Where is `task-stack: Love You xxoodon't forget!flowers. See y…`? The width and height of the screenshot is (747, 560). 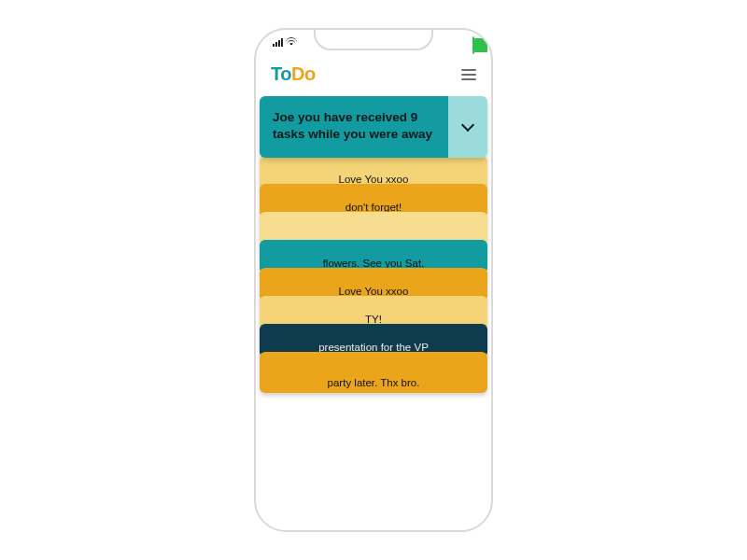 task-stack: Love You xxoodon't forget!flowers. See y… is located at coordinates (374, 274).